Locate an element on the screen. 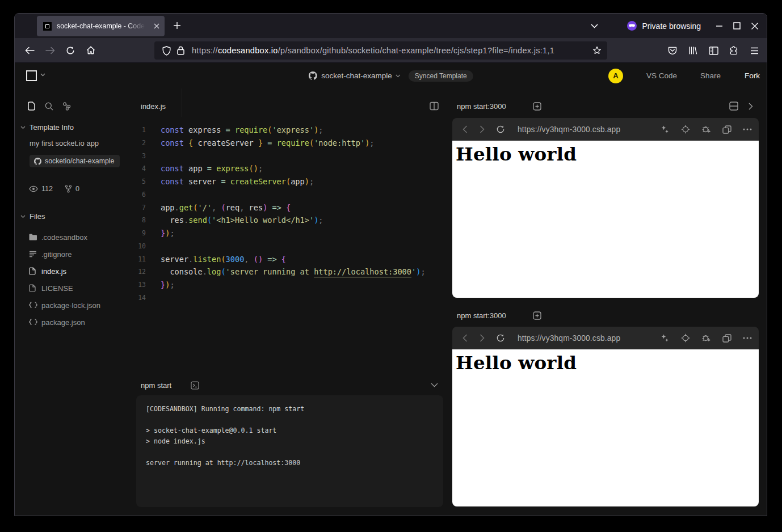 Image resolution: width=782 pixels, height=532 pixels. bookmark-star-icon is located at coordinates (597, 50).